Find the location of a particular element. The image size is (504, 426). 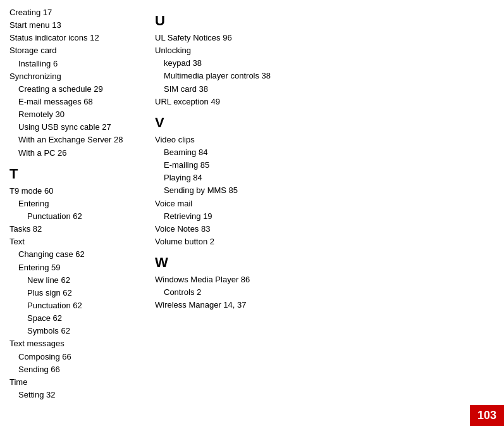

index-entry: Symbols 62 is located at coordinates (85, 331).